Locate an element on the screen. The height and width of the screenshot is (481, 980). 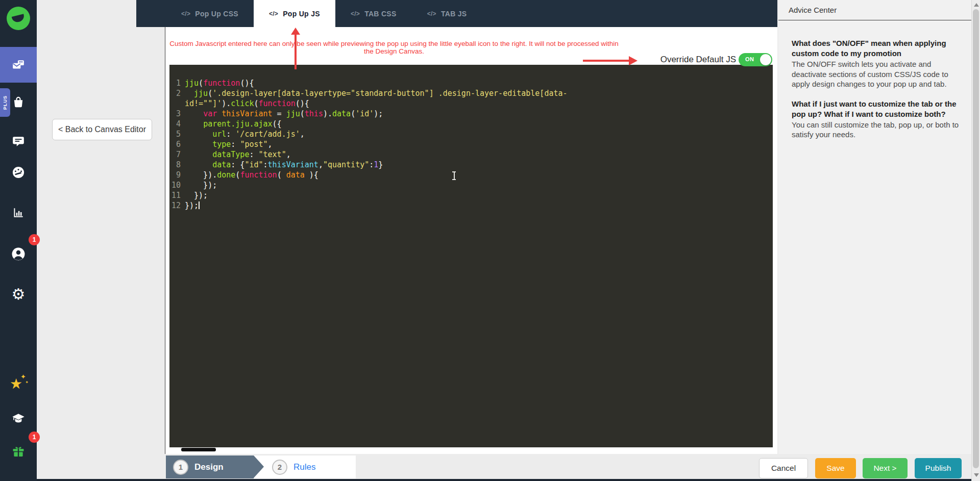
tab-tab-js: </>TAB JS is located at coordinates (447, 13).